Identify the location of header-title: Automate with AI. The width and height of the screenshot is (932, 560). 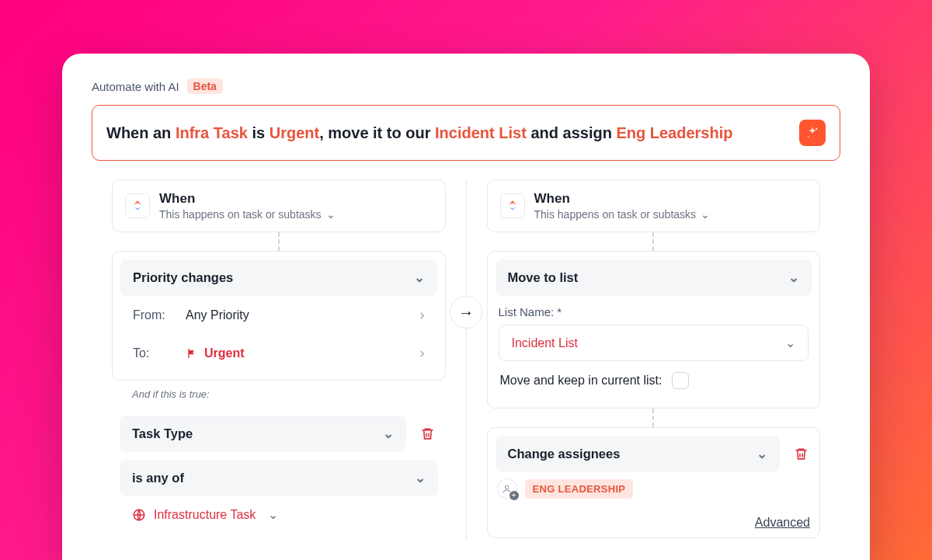
(135, 87).